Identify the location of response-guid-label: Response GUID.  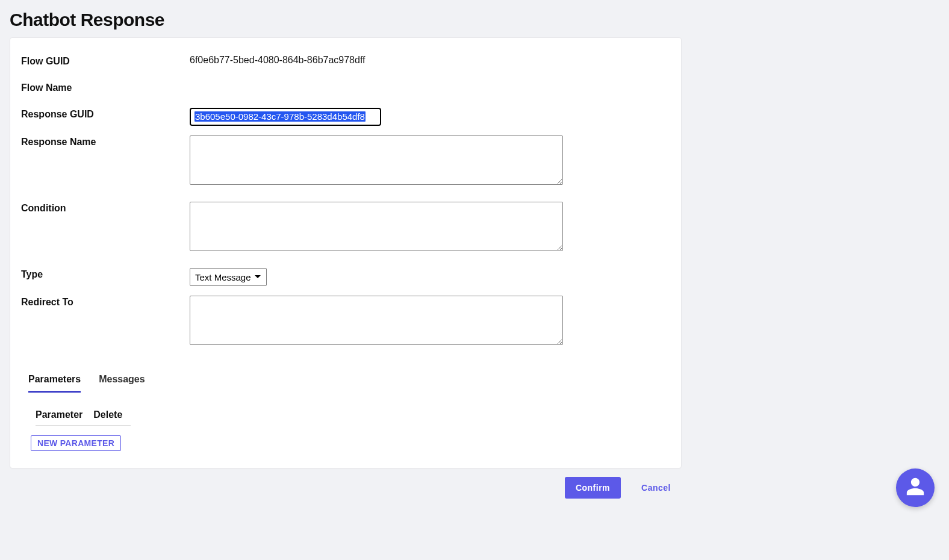
(105, 114).